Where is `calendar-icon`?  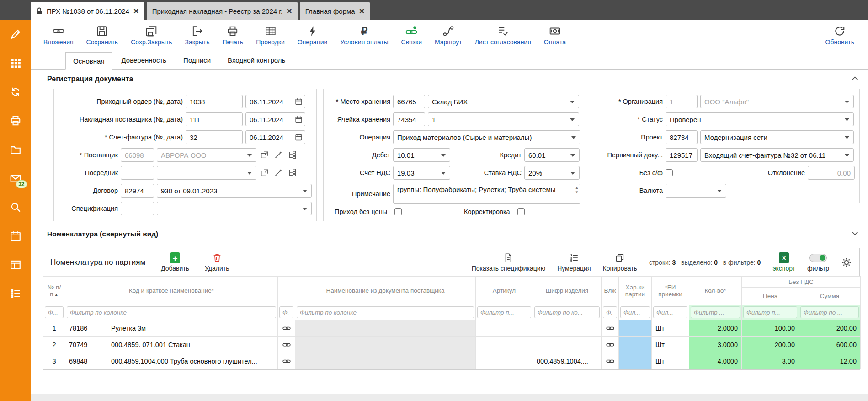
calendar-icon is located at coordinates (16, 236).